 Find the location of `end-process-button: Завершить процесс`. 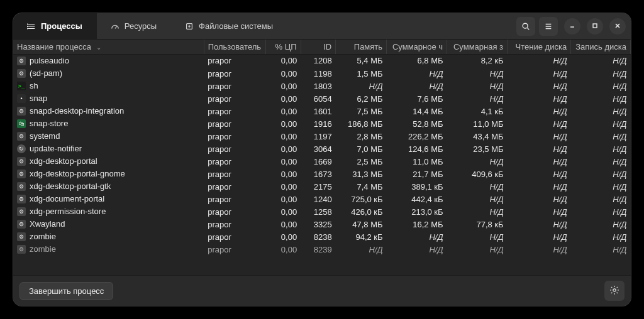

end-process-button: Завершить процесс is located at coordinates (67, 291).